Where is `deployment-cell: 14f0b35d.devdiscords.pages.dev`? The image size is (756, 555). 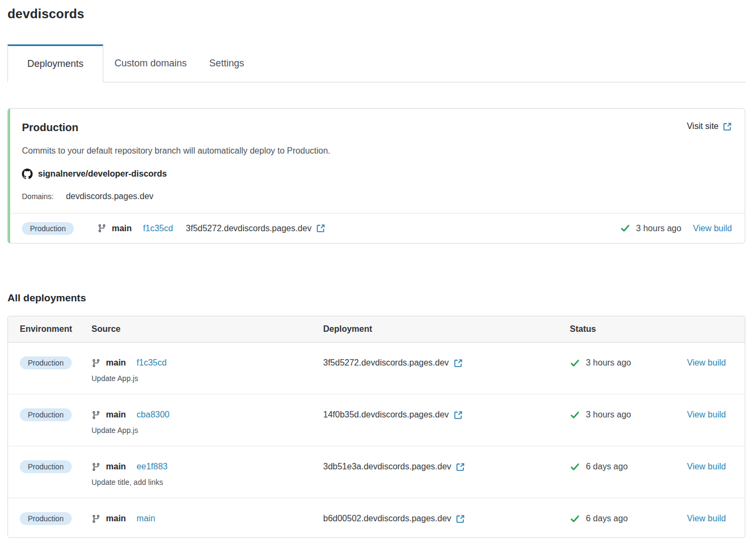
deployment-cell: 14f0b35d.devdiscords.pages.dev is located at coordinates (446, 415).